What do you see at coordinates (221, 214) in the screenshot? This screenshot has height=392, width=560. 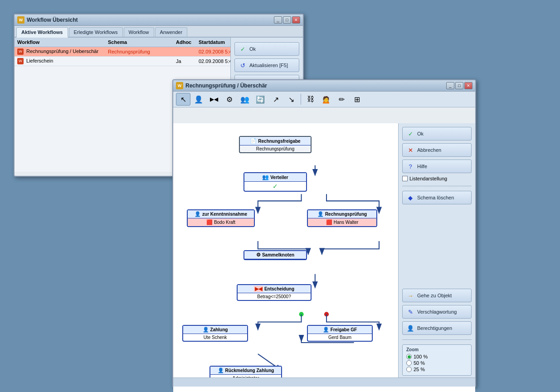 I see `node-zur-kenntnis-header: 👤 zur Kenntnnisnahme` at bounding box center [221, 214].